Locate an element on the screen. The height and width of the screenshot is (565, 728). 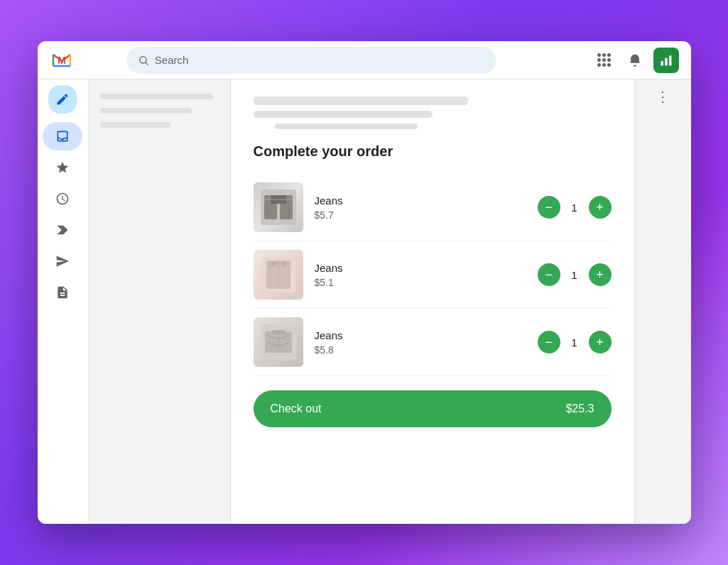
increase-qty-2: + is located at coordinates (600, 275).